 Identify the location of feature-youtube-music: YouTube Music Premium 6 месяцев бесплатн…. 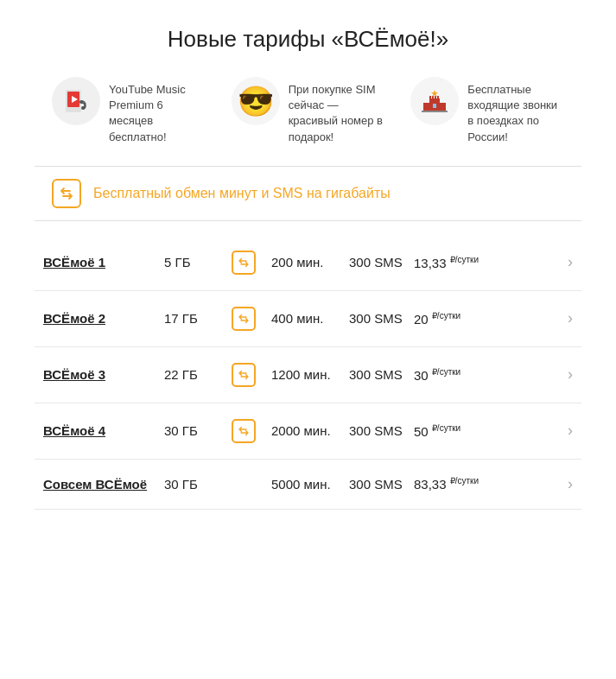
(129, 111).